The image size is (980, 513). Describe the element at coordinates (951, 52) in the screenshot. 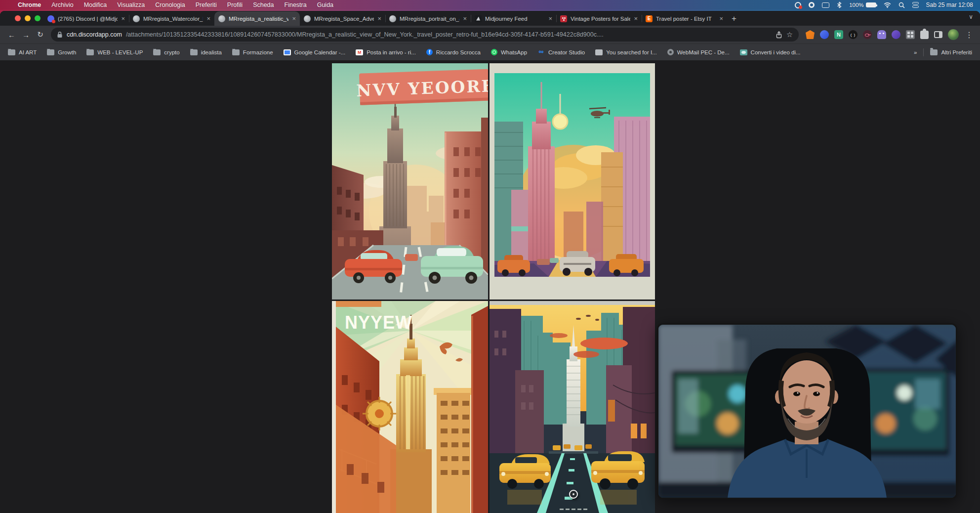

I see `other-bookmarks-folder: Altri Preferiti` at that location.